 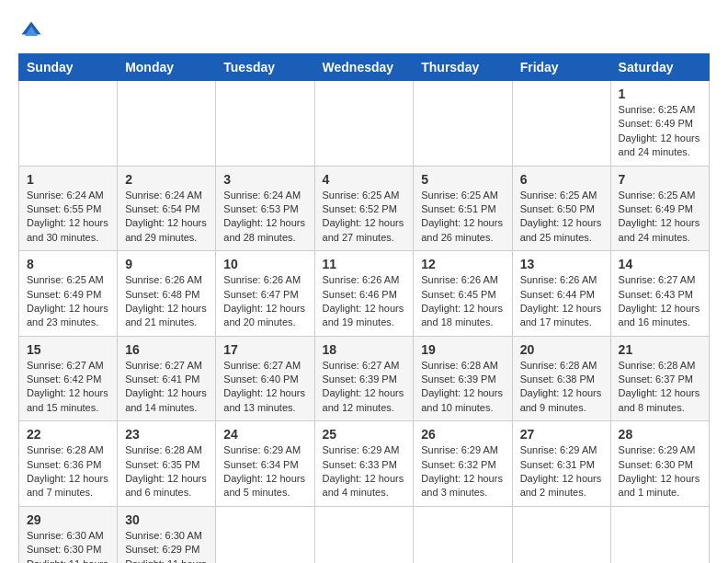 I want to click on day-number: 18, so click(x=364, y=350).